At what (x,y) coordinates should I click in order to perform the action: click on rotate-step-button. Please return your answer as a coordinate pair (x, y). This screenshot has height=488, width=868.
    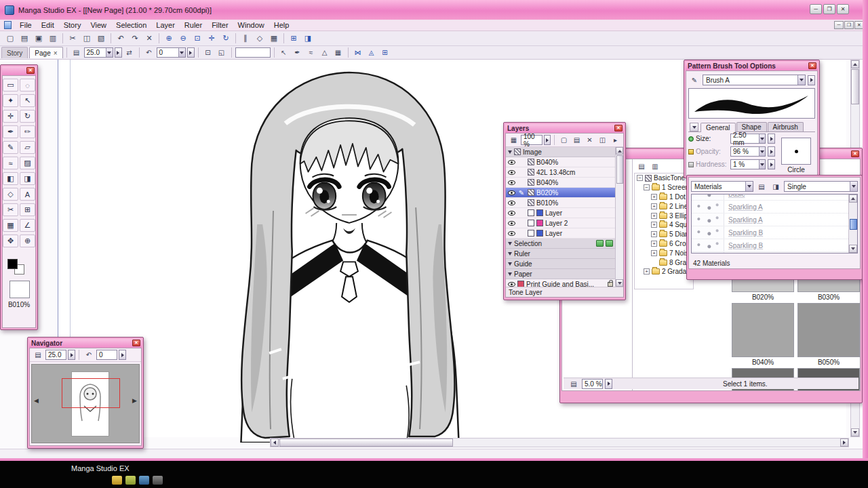
    Looking at the image, I should click on (191, 53).